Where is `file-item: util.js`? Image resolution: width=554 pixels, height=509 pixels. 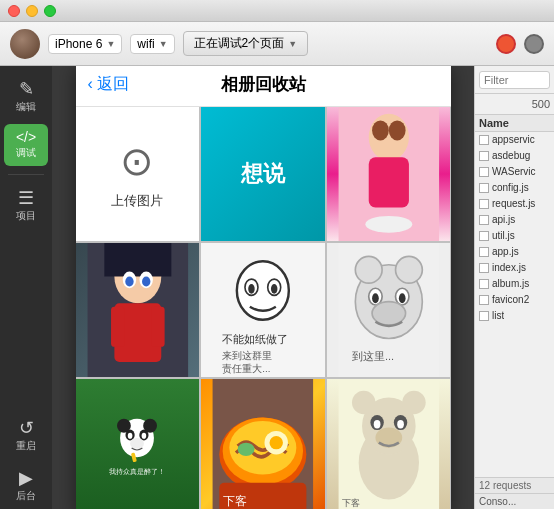
file-item: util.js is located at coordinates (514, 236).